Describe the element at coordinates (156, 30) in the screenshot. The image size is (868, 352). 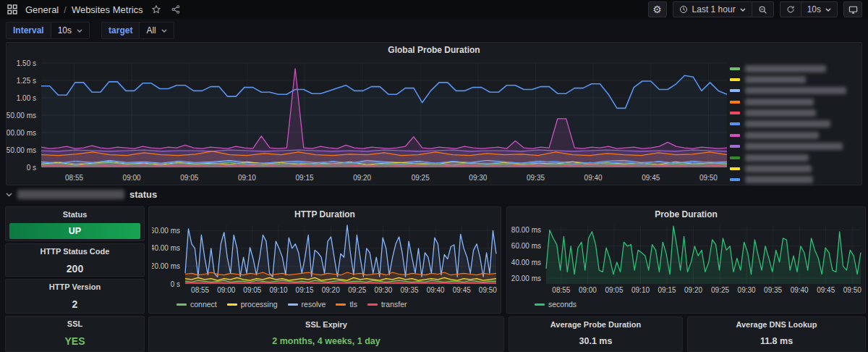
I see `variable-target-value-dropdown: All` at that location.